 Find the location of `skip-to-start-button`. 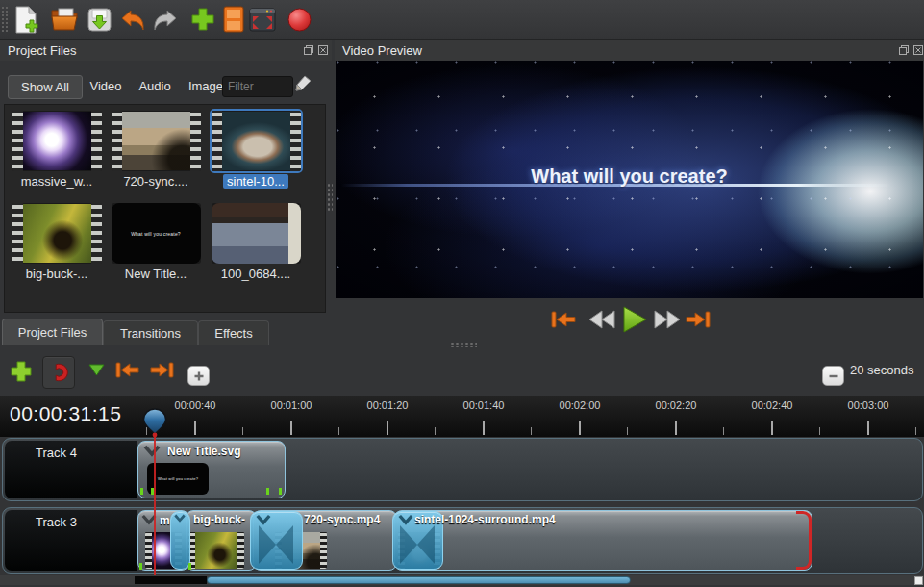

skip-to-start-button is located at coordinates (563, 319).